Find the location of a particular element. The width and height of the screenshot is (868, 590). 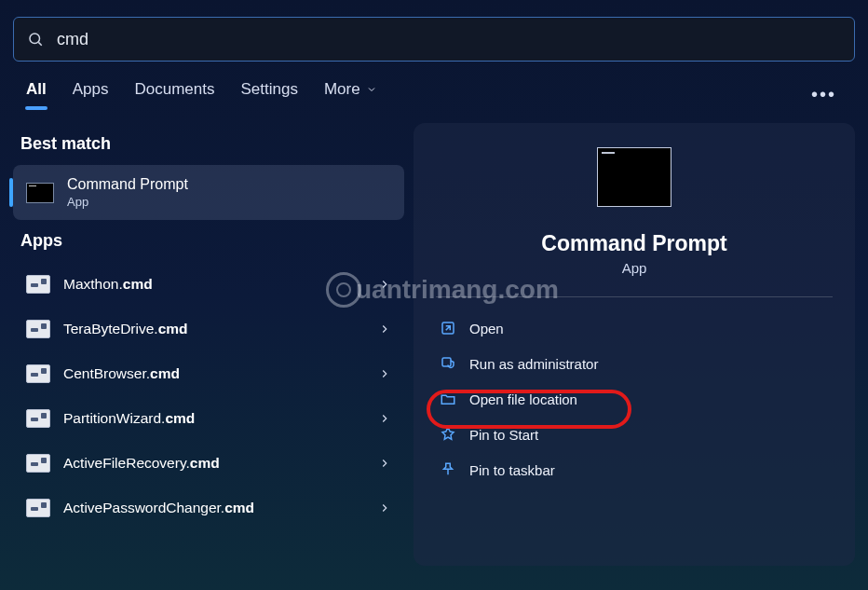

action-pin-taskbar: Pin to taskbar is located at coordinates (634, 470).